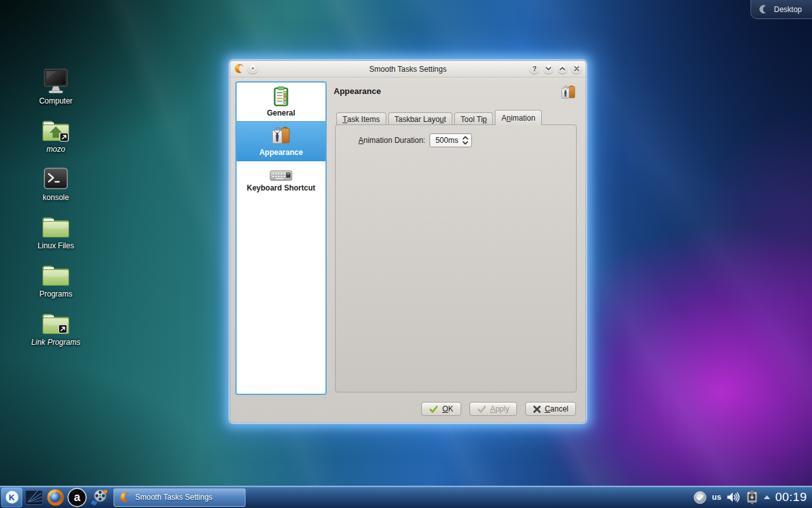  Describe the element at coordinates (281, 188) in the screenshot. I see `sidebar-item-label: Keyboard Shortcut` at that location.